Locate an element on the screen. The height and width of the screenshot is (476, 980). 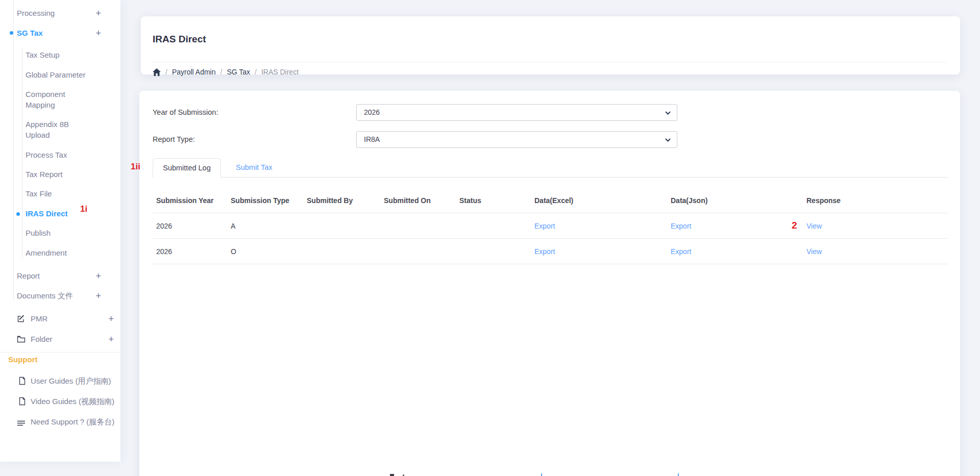
sidebar-item-global-parameter: Global Parameter is located at coordinates (60, 76).